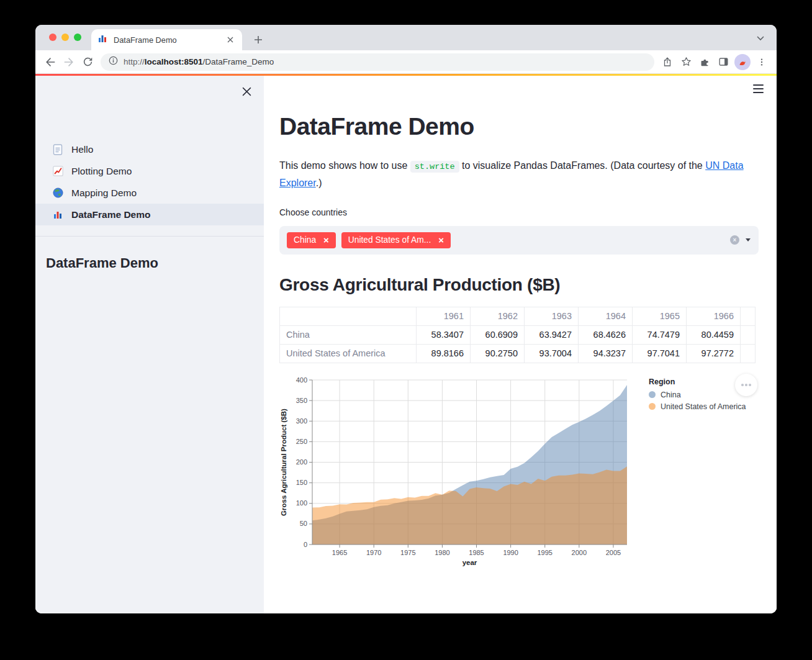  Describe the element at coordinates (714, 335) in the screenshot. I see `table-cell: 80.4459` at that location.